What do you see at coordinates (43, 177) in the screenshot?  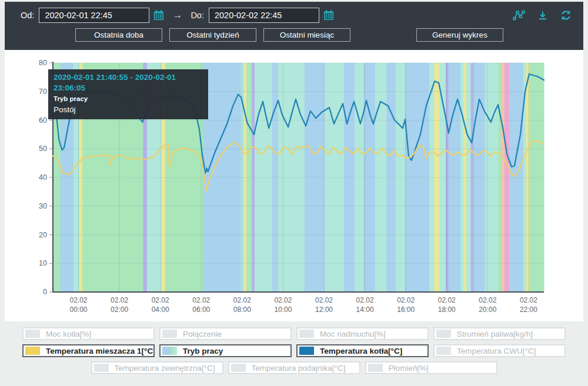 I see `y-tick-label: 40` at bounding box center [43, 177].